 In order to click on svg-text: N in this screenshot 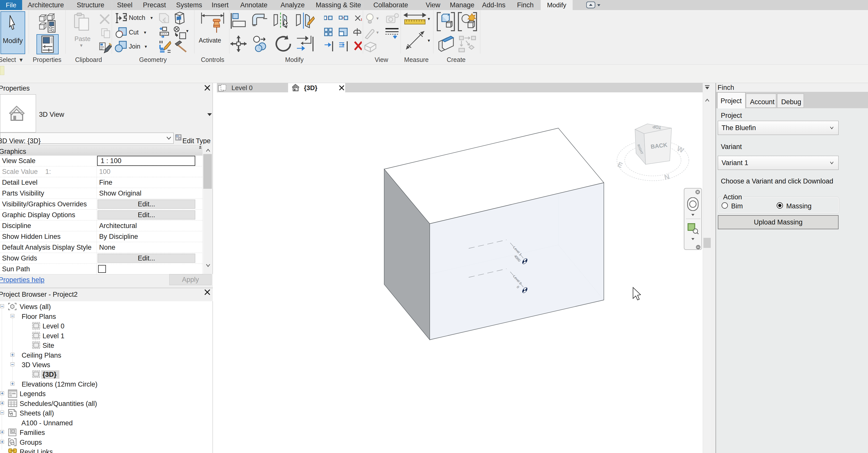, I will do `click(667, 177)`.